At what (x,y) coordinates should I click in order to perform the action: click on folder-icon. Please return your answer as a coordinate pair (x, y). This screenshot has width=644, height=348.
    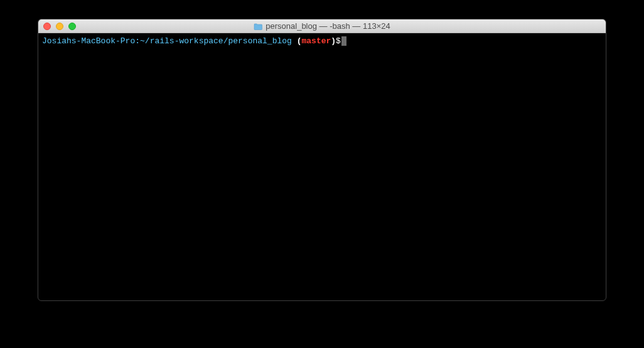
    Looking at the image, I should click on (258, 26).